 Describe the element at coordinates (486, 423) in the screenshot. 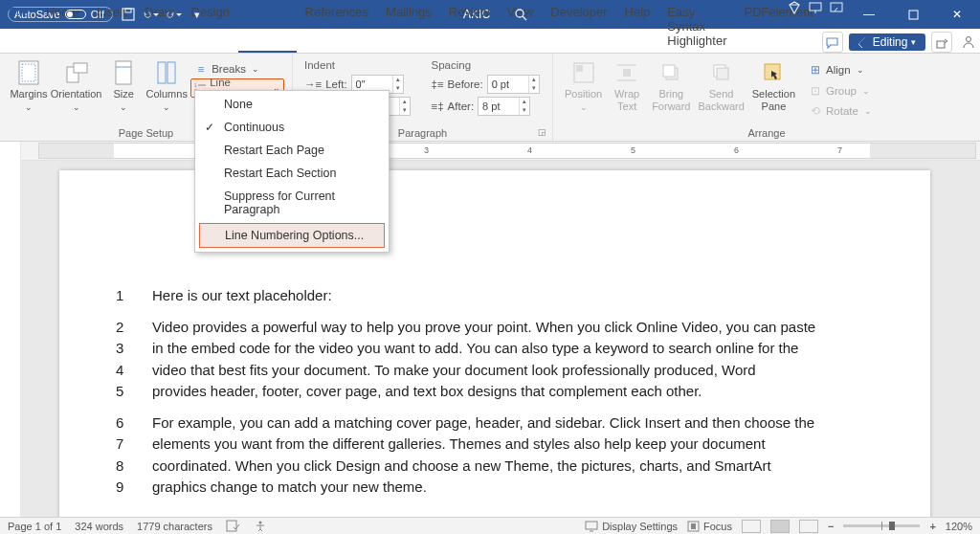

I see `document-line: 6For example, you can add a matching cov…` at that location.